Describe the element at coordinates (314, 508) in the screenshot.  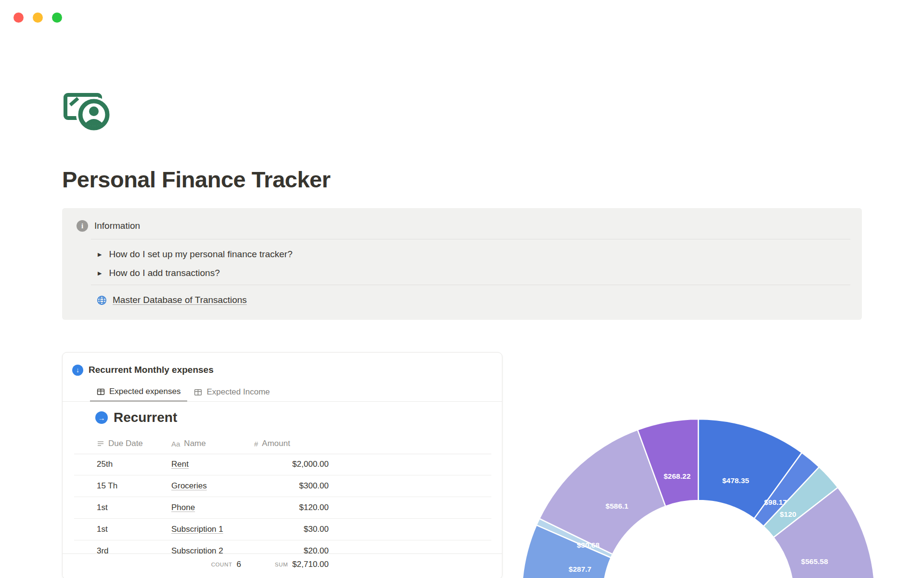
I see `amount-cell: $120.00` at that location.